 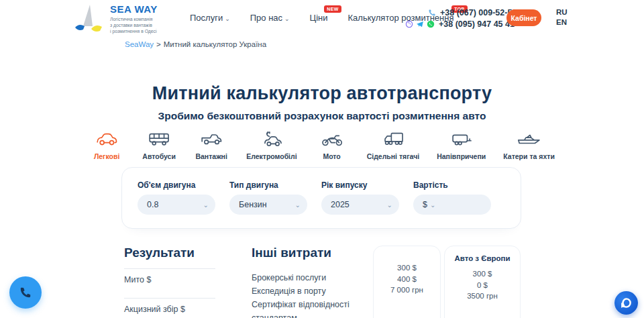 I want to click on viber-icon, so click(x=409, y=24).